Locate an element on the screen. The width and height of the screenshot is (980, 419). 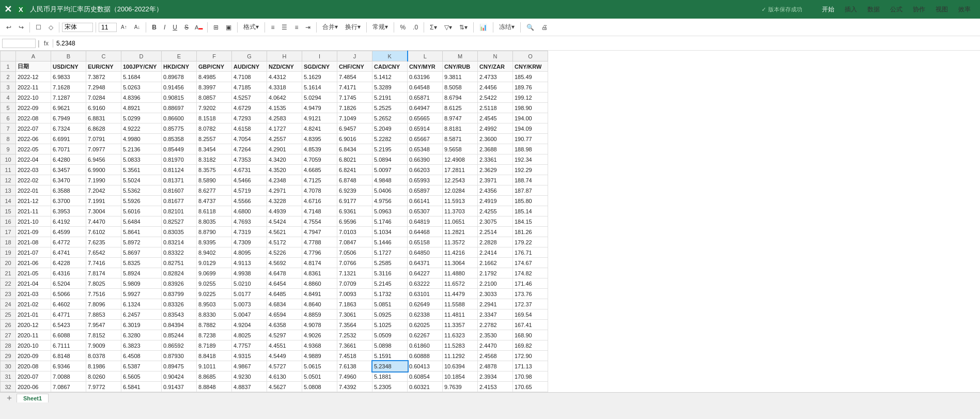
cell-A3: 2022-11 is located at coordinates (34, 87).